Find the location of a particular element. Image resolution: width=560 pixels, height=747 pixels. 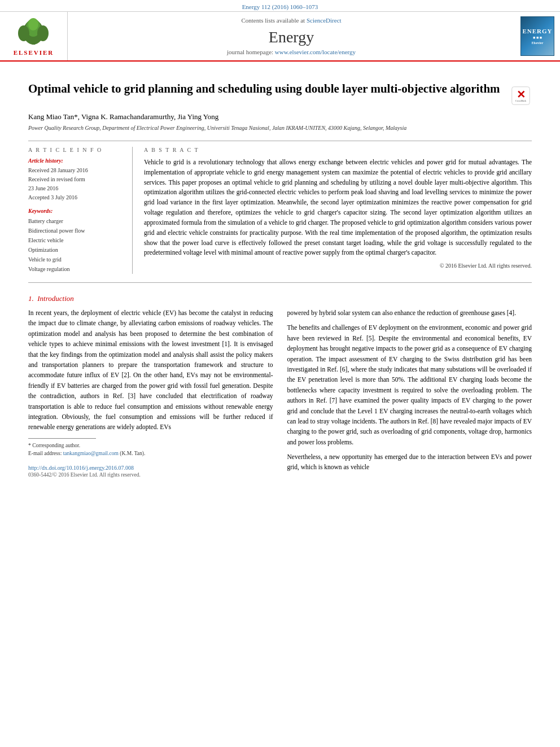

journal-header-right: ENERGY ■ ■ ■ Elsevier is located at coordinates (537, 36).